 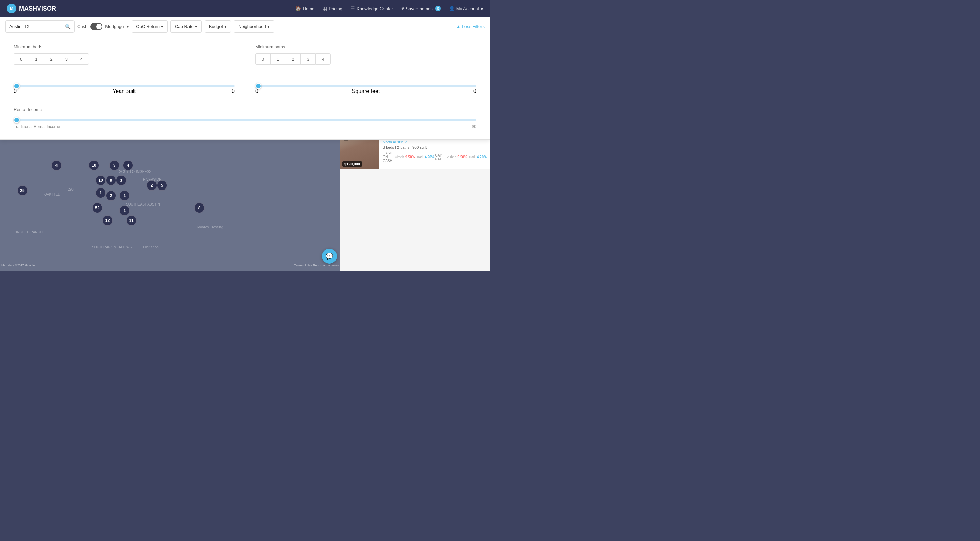 I want to click on map-cluster: 25, so click(x=22, y=191).